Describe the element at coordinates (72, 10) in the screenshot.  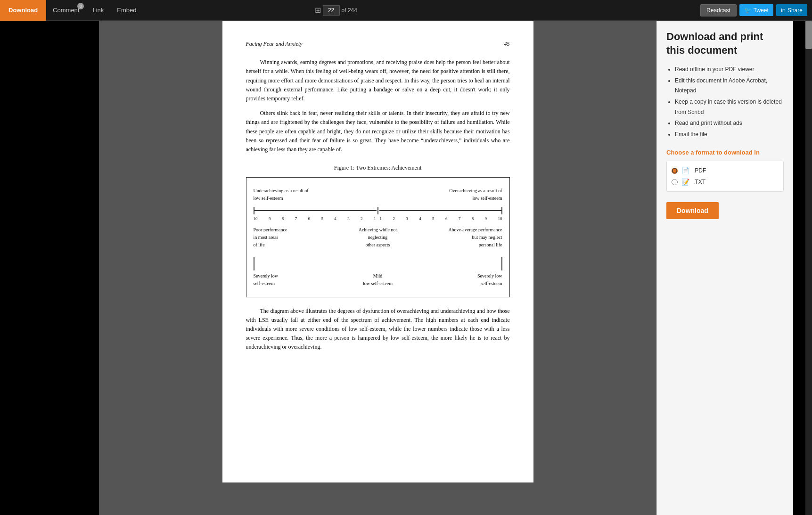
I see `toolbar-left: Download Comment 0 Link Embed` at that location.